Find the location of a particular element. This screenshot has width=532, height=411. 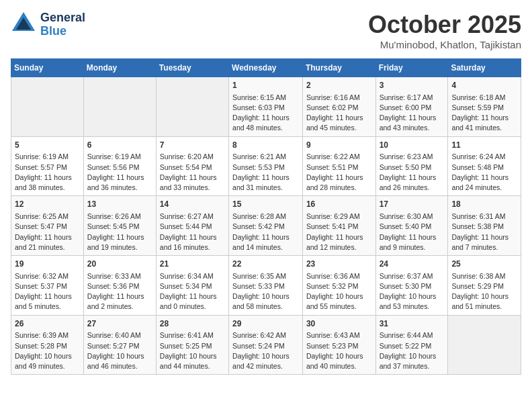

calendar-cell: 7Sunrise: 6:20 AM Sunset: 5:54 PM Daylig… is located at coordinates (192, 167).